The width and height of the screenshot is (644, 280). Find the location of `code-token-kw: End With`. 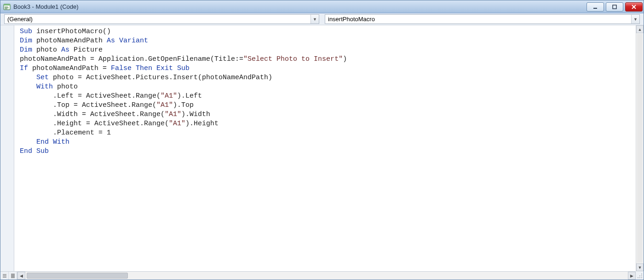

code-token-kw: End With is located at coordinates (53, 142).